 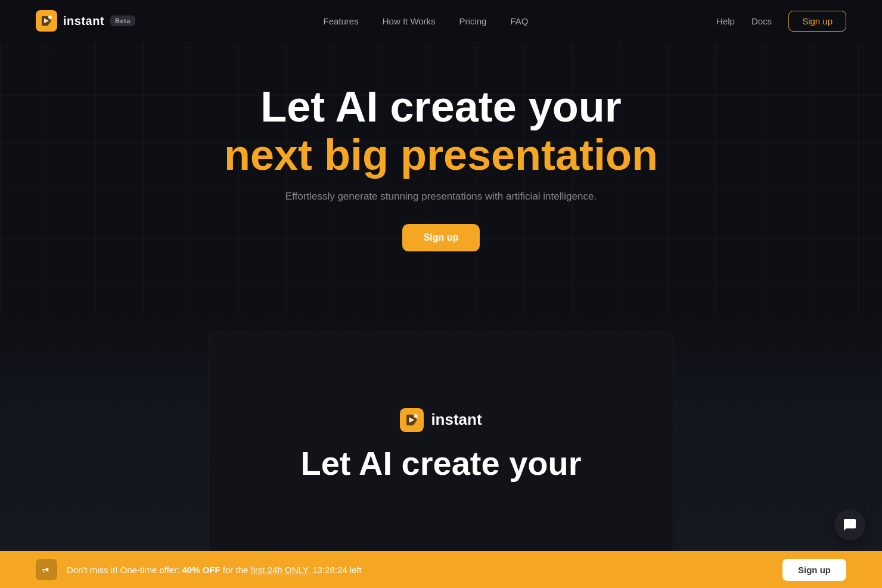 I want to click on notification-left: Don't miss it! One-time offer: 40% OFF f…, so click(x=199, y=570).